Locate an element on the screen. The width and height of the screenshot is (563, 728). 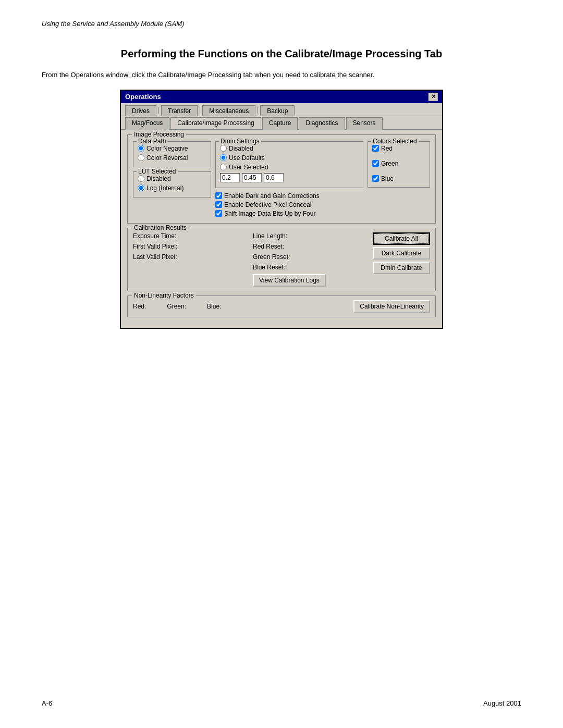
dmin-disabled-text: Disabled is located at coordinates (241, 149).